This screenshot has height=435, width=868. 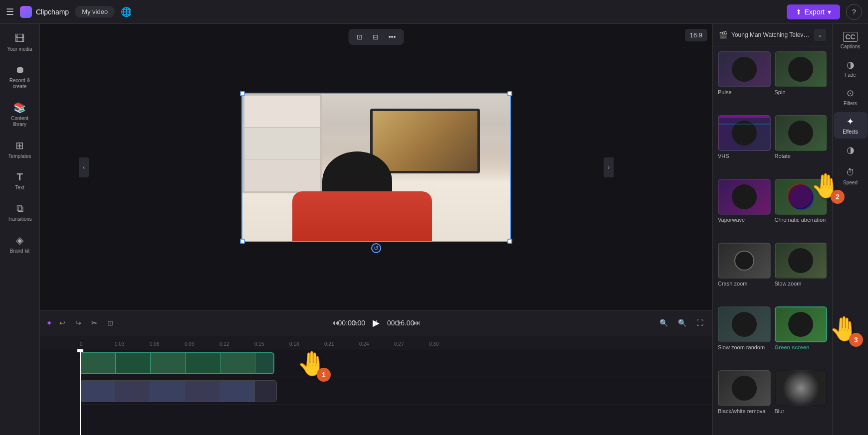 I want to click on export-button: ⬆ Export ▾, so click(x=813, y=12).